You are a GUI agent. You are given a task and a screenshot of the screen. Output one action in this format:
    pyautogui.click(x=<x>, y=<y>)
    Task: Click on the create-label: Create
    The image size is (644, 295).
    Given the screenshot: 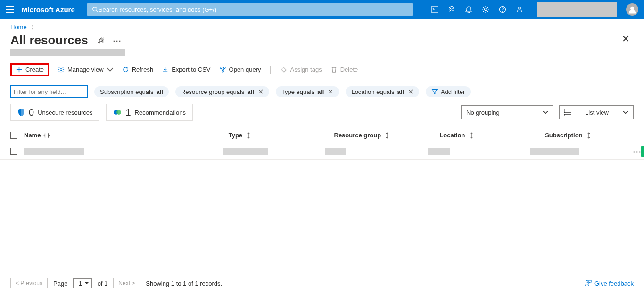 What is the action you would take?
    pyautogui.click(x=35, y=70)
    